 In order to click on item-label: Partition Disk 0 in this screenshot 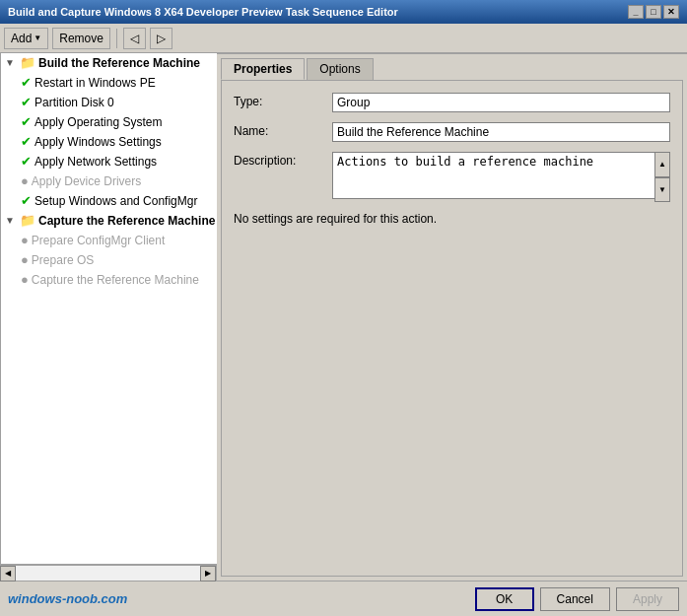, I will do `click(75, 103)`.